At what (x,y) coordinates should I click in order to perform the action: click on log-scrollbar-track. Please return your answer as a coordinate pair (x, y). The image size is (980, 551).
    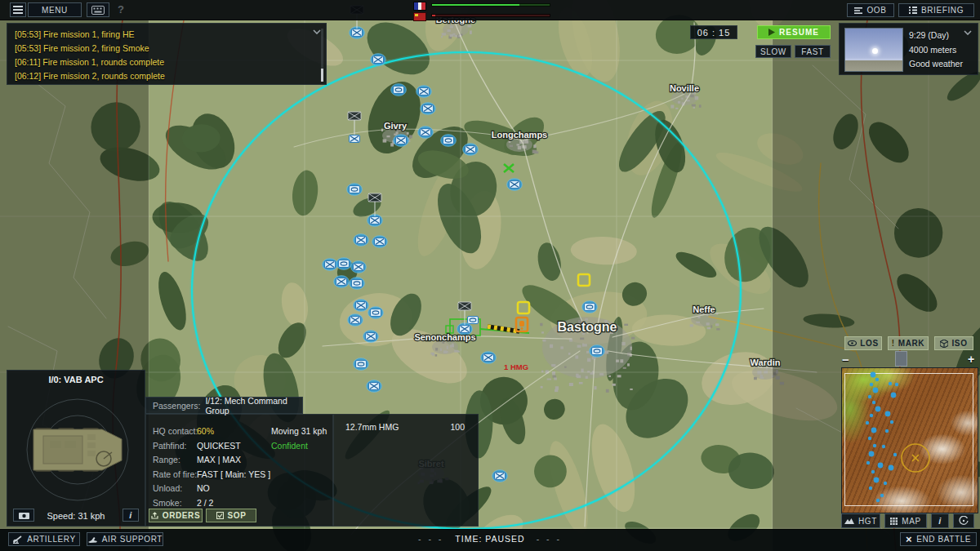
    Looking at the image, I should click on (322, 49).